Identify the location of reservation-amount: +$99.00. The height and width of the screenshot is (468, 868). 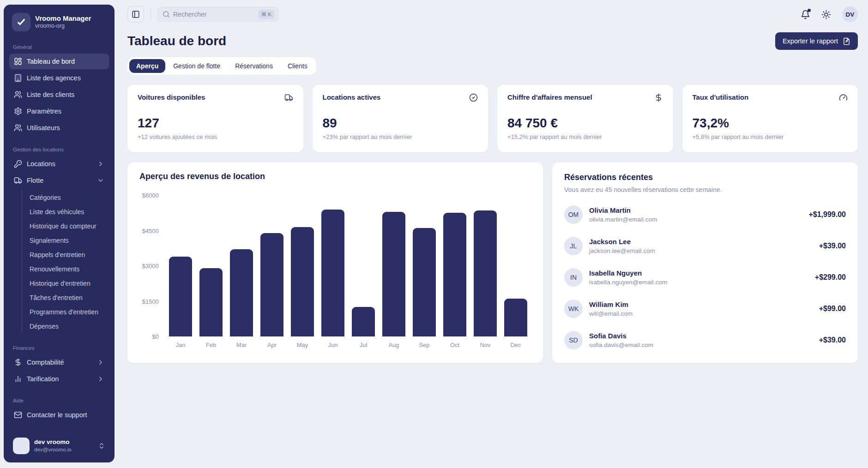
(832, 309).